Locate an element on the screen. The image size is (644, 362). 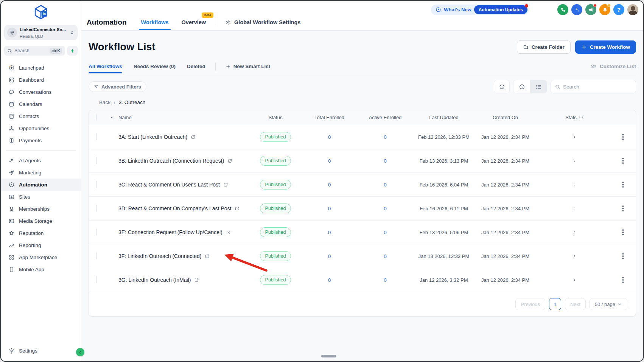
tab-needs-review: Needs Review (0) is located at coordinates (154, 67).